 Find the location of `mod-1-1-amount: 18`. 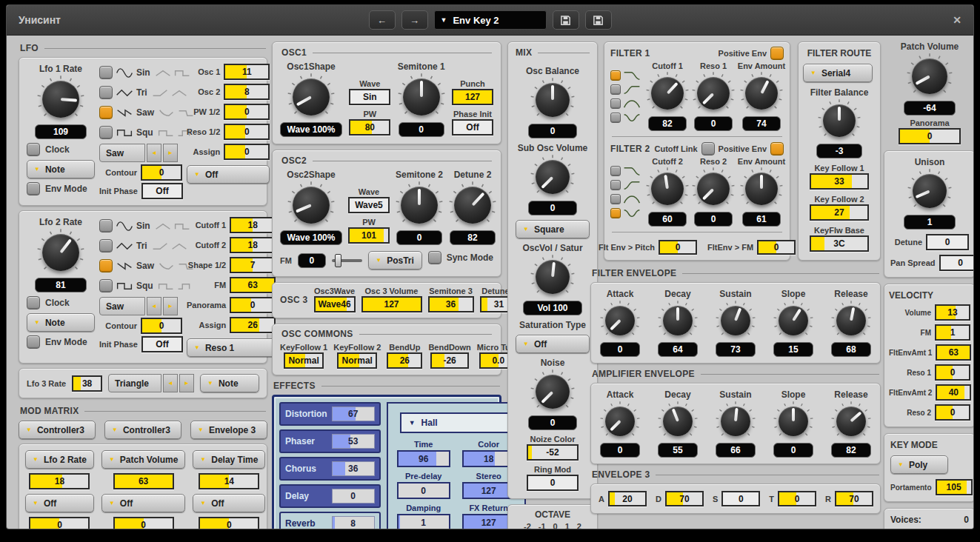

mod-1-1-amount: 18 is located at coordinates (59, 481).